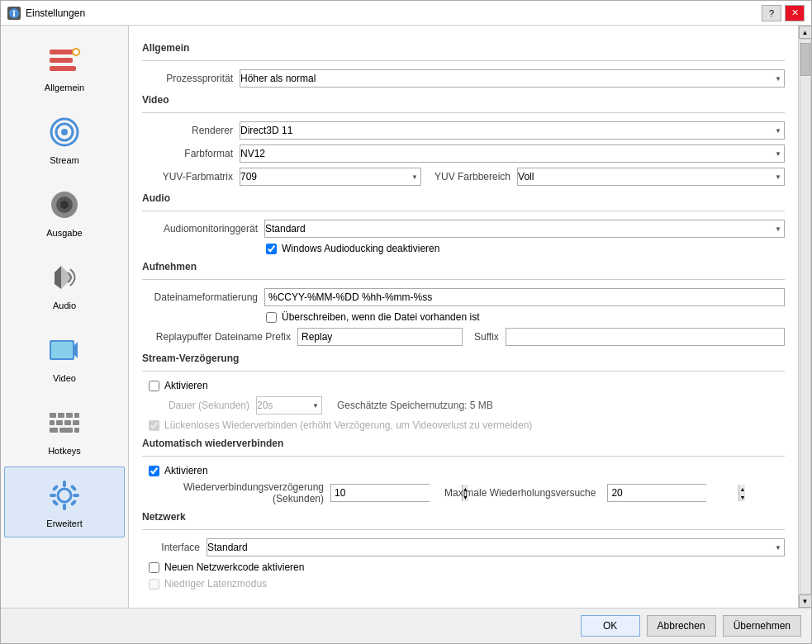 Image resolution: width=812 pixels, height=644 pixels. What do you see at coordinates (64, 211) in the screenshot?
I see `sidebar-item-ausgabe: Ausgabe` at bounding box center [64, 211].